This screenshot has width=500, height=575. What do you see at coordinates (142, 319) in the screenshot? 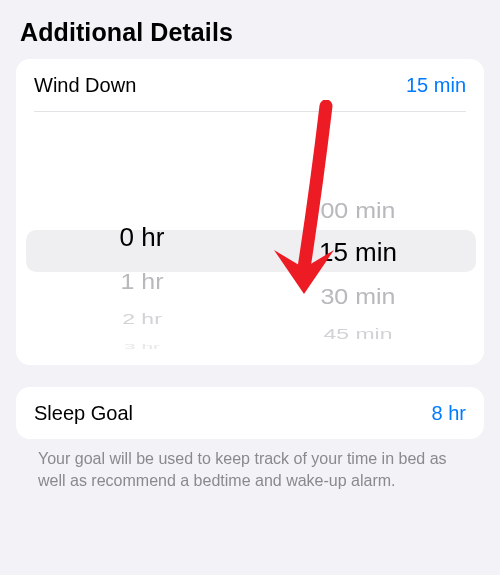
I see `picker-hours-option: 2 hr` at bounding box center [142, 319].